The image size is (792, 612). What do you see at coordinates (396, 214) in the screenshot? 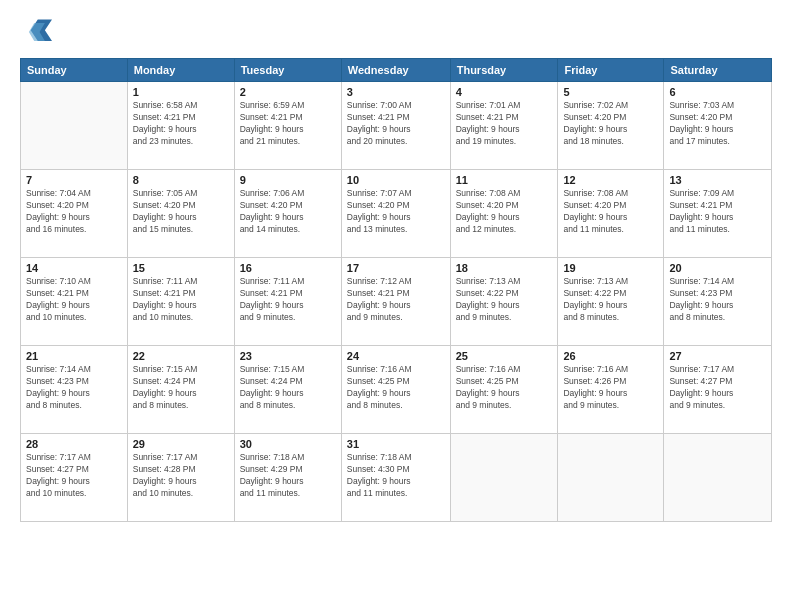
I see `week-row-1: 7Sunrise: 7:04 AMSunset: 4:20 PMDaylight…` at bounding box center [396, 214].